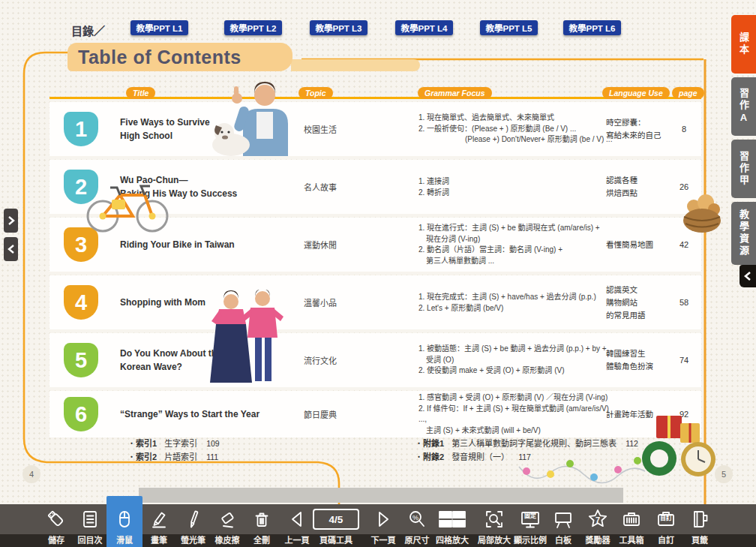 The image size is (756, 547). Describe the element at coordinates (159, 525) in the screenshot. I see `pen-tool-button: 畫筆` at that location.